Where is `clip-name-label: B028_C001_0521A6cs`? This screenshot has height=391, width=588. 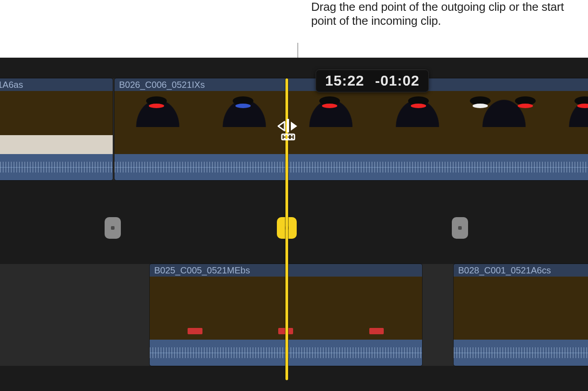
clip-name-label: B028_C001_0521A6cs is located at coordinates (521, 270).